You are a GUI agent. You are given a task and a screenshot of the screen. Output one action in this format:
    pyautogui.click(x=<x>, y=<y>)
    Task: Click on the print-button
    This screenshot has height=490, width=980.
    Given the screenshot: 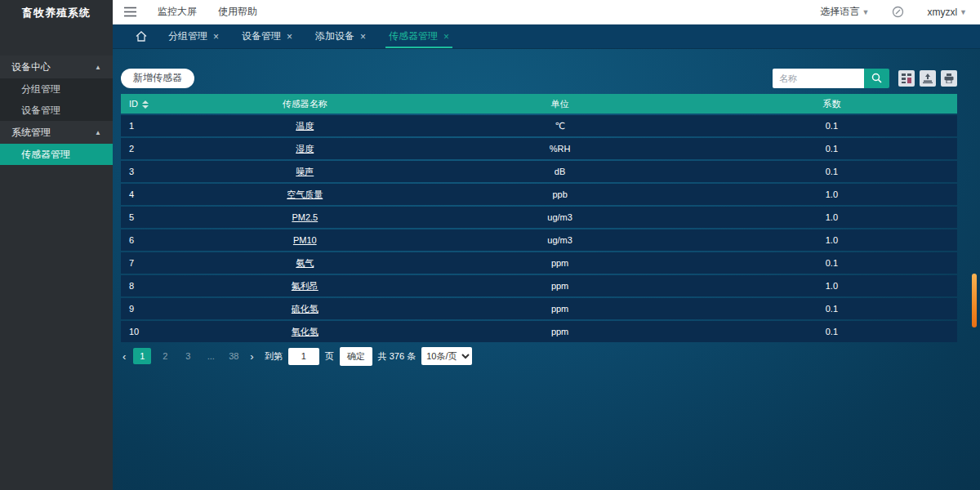 What is the action you would take?
    pyautogui.click(x=949, y=78)
    